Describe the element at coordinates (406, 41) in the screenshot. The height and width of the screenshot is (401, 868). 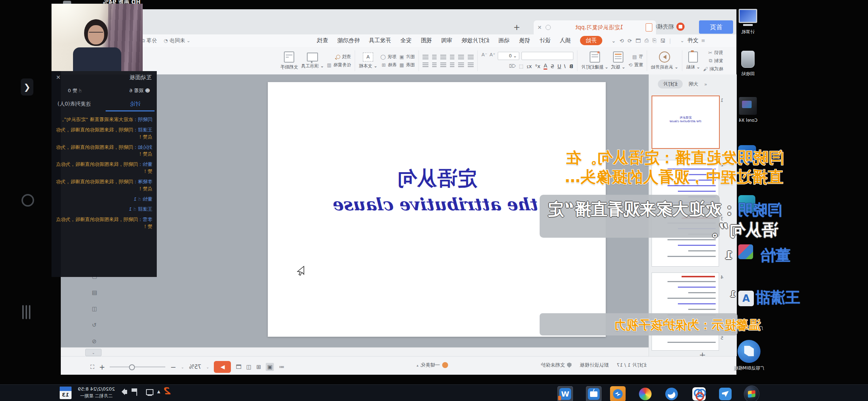
I see `menu-item-8: 安全` at that location.